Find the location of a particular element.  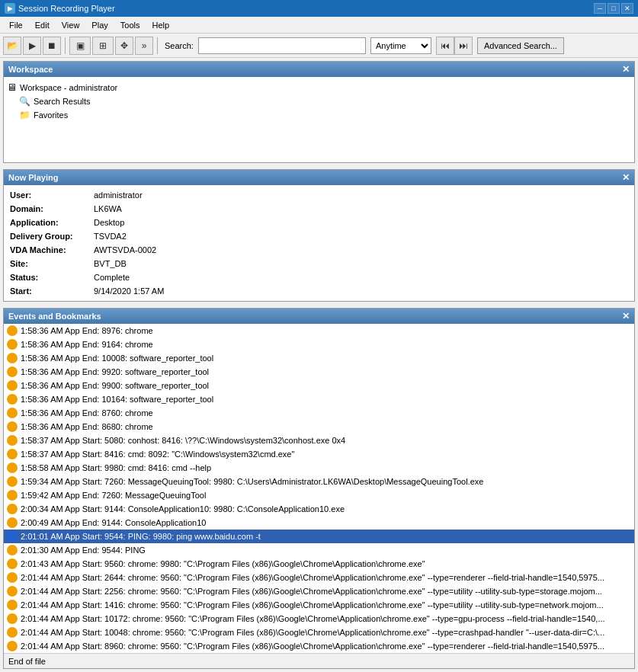

event-row: 2:01:44 AM App Start: 2256: chrome: 9560… is located at coordinates (319, 591).